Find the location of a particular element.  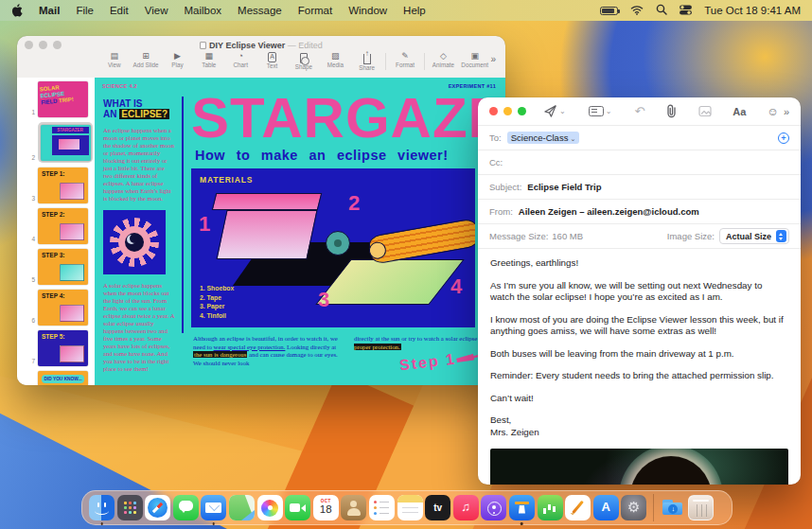

wifi-icon is located at coordinates (637, 11).